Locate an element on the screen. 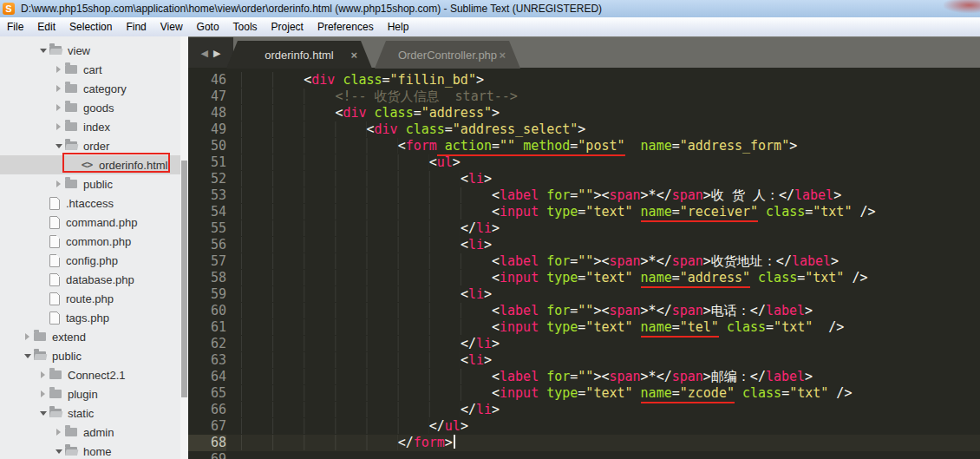  tree-item-tags.php: tags.php is located at coordinates (90, 318).